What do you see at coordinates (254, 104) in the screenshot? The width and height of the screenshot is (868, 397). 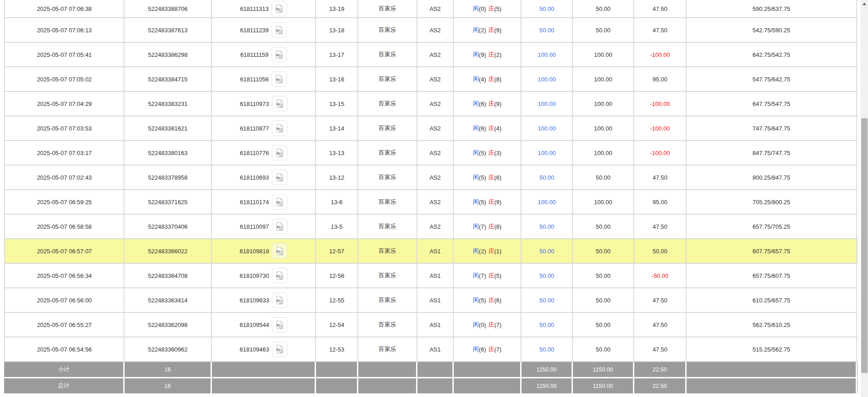 I see `round-id-text: 618110973` at bounding box center [254, 104].